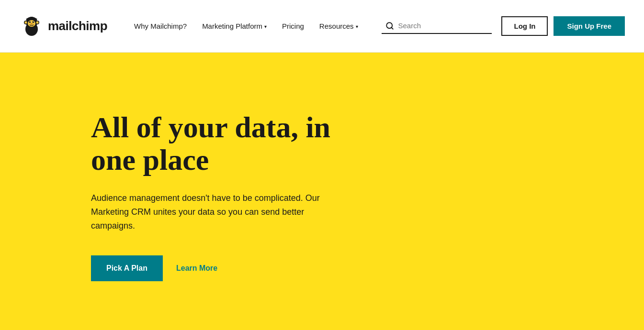 Image resolution: width=644 pixels, height=330 pixels. I want to click on nav-marketing-platform: Marketing Platform ▾, so click(235, 26).